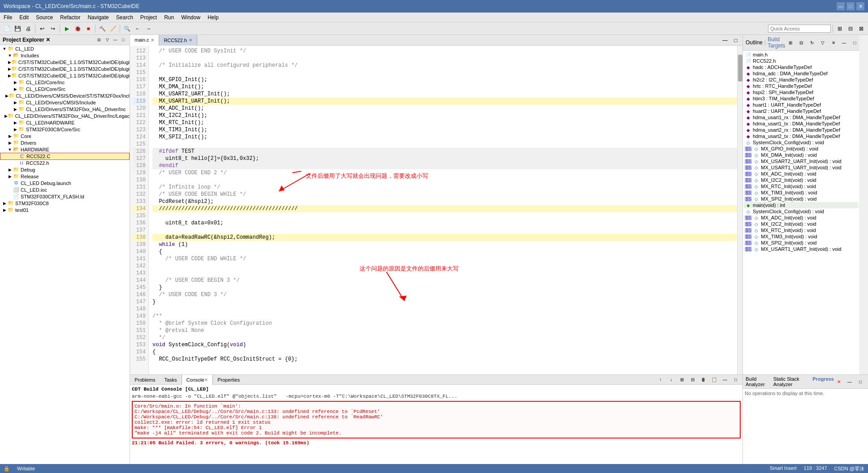  I want to click on bt-maximize: □, so click(736, 380).